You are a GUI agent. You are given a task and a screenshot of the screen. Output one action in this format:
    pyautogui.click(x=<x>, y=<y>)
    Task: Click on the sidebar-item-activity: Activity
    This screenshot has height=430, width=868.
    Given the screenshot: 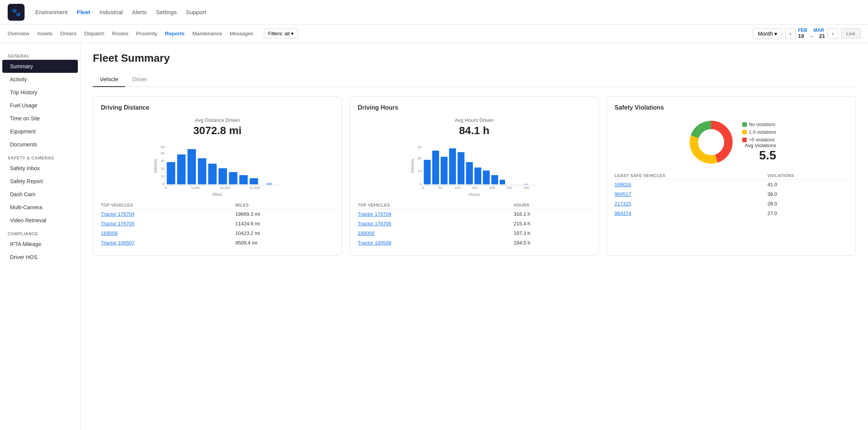 What is the action you would take?
    pyautogui.click(x=40, y=79)
    